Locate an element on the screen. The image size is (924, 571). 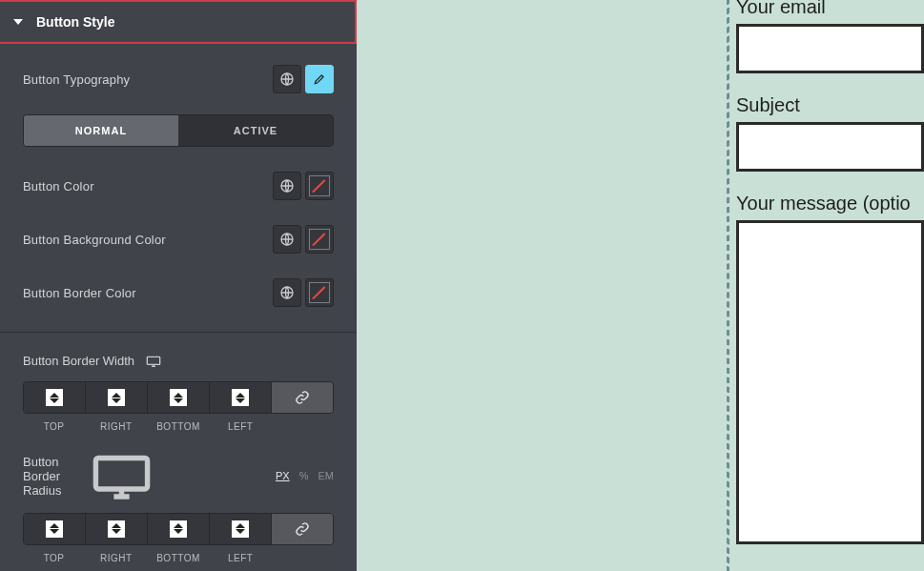
globe-button-border is located at coordinates (287, 293).